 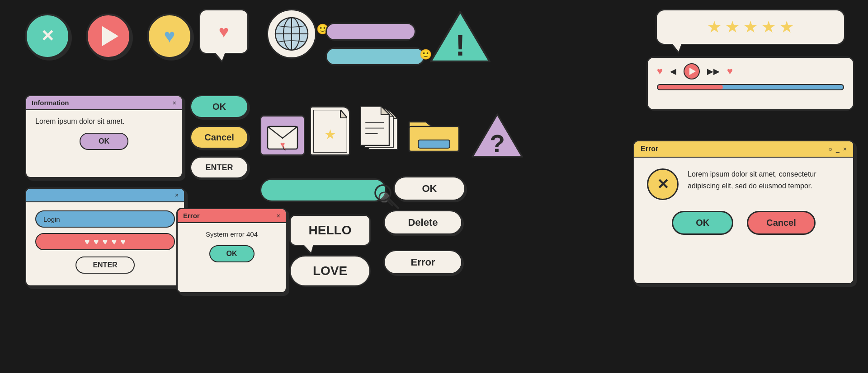 What do you see at coordinates (830, 149) in the screenshot?
I see `window-minimize: ○` at bounding box center [830, 149].